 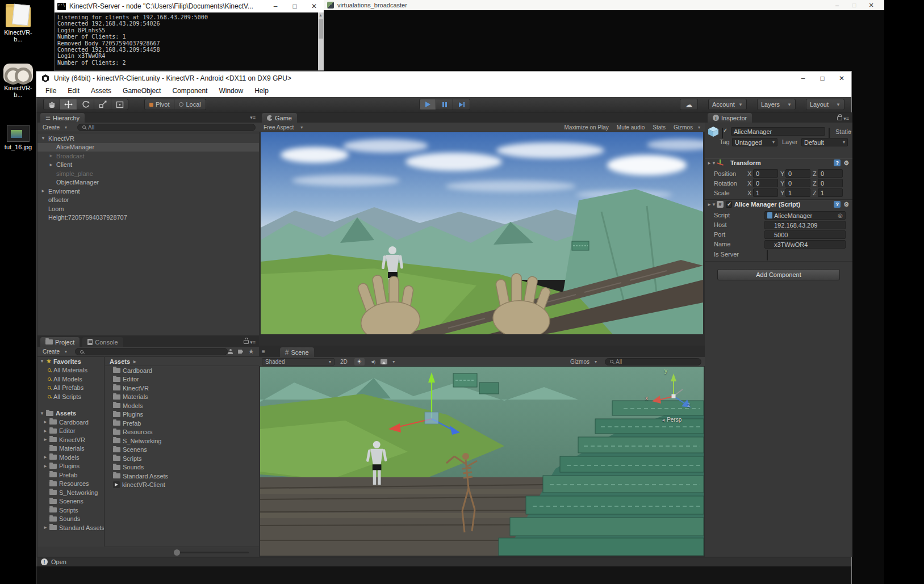 I want to click on is-server-checkbox, so click(x=767, y=255).